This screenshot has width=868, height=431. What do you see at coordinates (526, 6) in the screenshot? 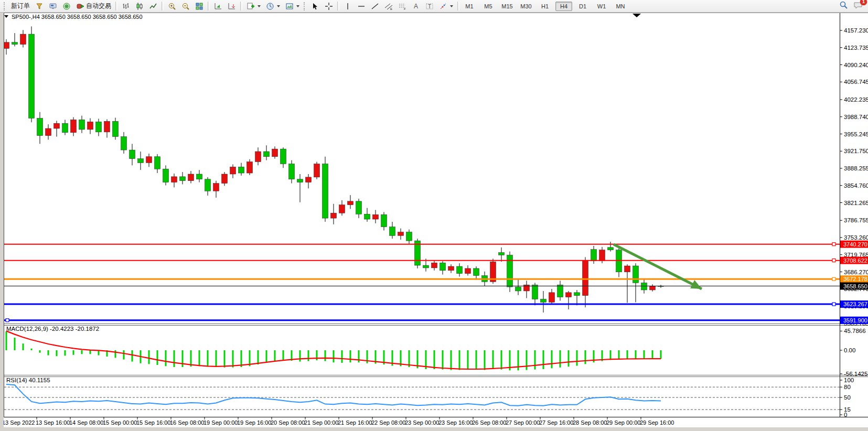
I see `timeframe-button-m30: M30` at bounding box center [526, 6].